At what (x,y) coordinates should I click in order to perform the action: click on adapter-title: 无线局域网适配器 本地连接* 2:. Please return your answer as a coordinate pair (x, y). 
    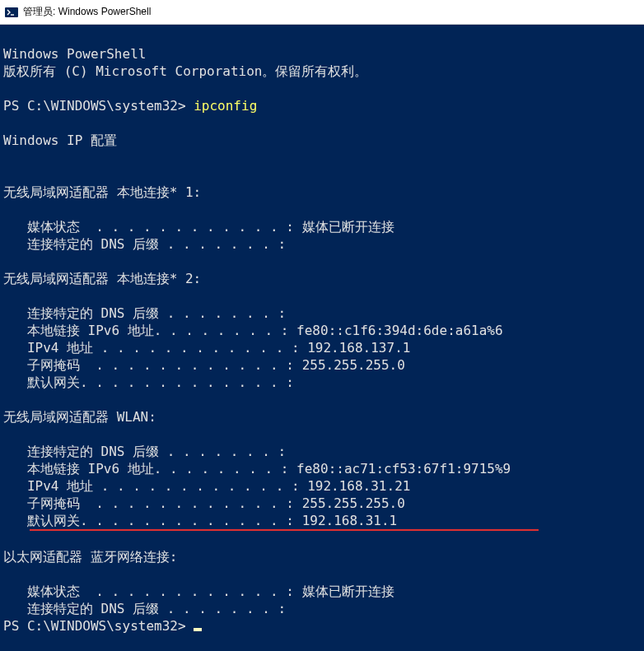
    Looking at the image, I should click on (102, 278).